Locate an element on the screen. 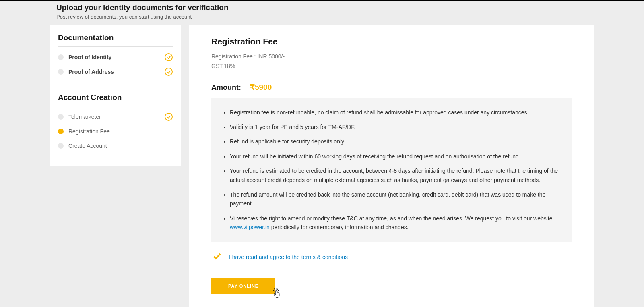 Image resolution: width=644 pixels, height=307 pixels. pay-online-button: PAY ONLINE is located at coordinates (243, 286).